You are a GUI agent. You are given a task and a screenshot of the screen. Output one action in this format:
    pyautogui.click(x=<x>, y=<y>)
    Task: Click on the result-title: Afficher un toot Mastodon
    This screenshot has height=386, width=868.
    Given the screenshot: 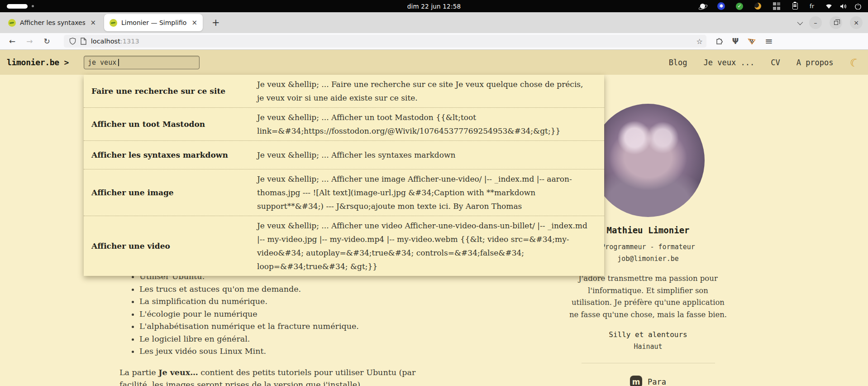 What is the action you would take?
    pyautogui.click(x=170, y=124)
    